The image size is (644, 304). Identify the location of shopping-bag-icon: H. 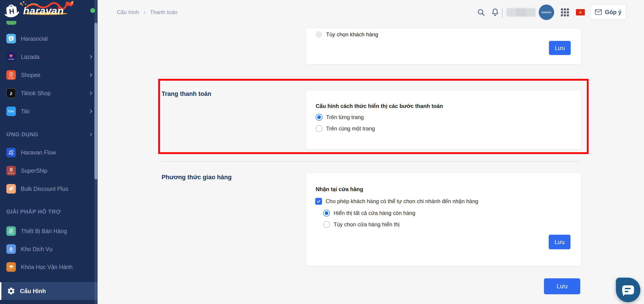
(12, 10).